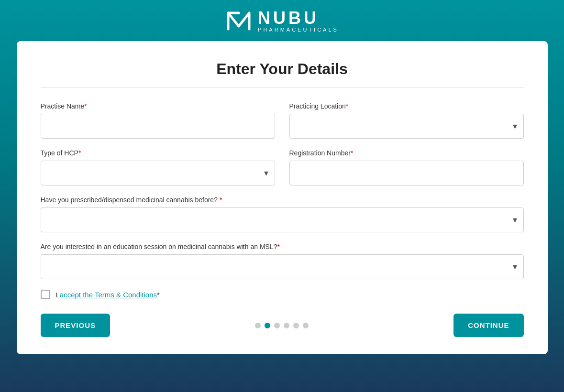  What do you see at coordinates (239, 21) in the screenshot?
I see `nubu-logo-icon` at bounding box center [239, 21].